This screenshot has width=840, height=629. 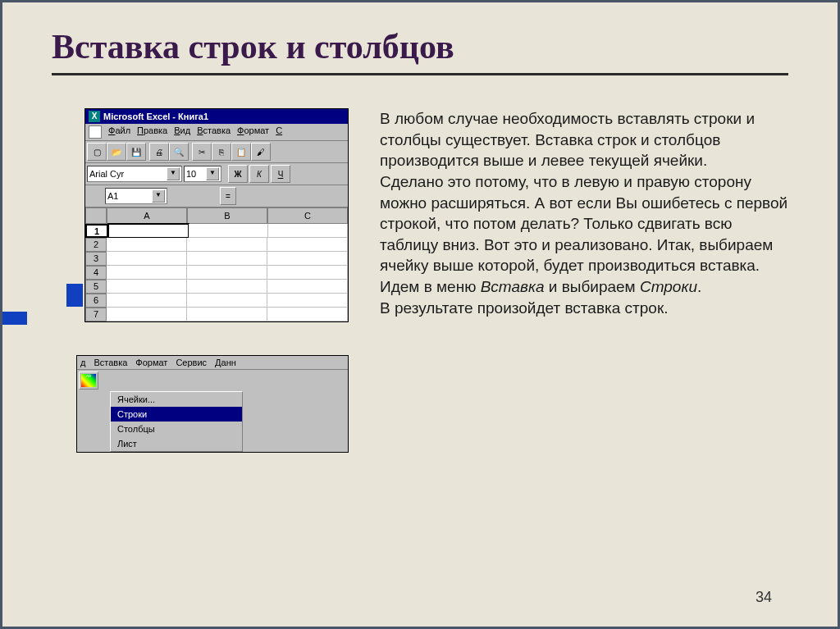 I want to click on row-header-1: 1, so click(x=97, y=231).